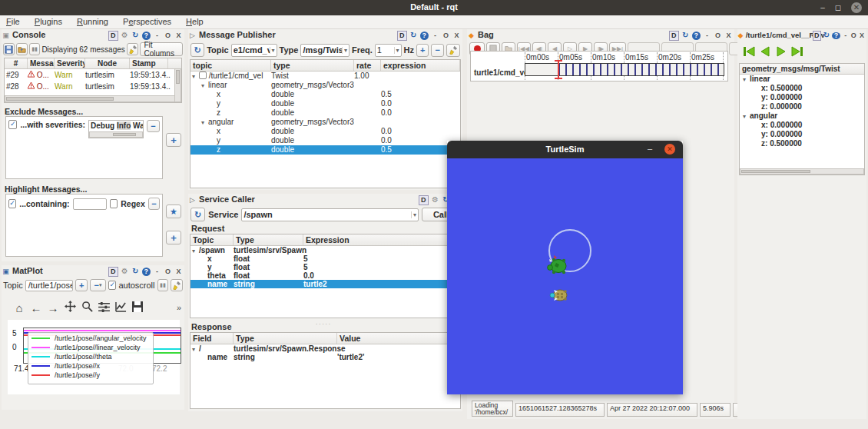 Image resolution: width=868 pixels, height=429 pixels. What do you see at coordinates (9, 49) in the screenshot?
I see `save-log-button` at bounding box center [9, 49].